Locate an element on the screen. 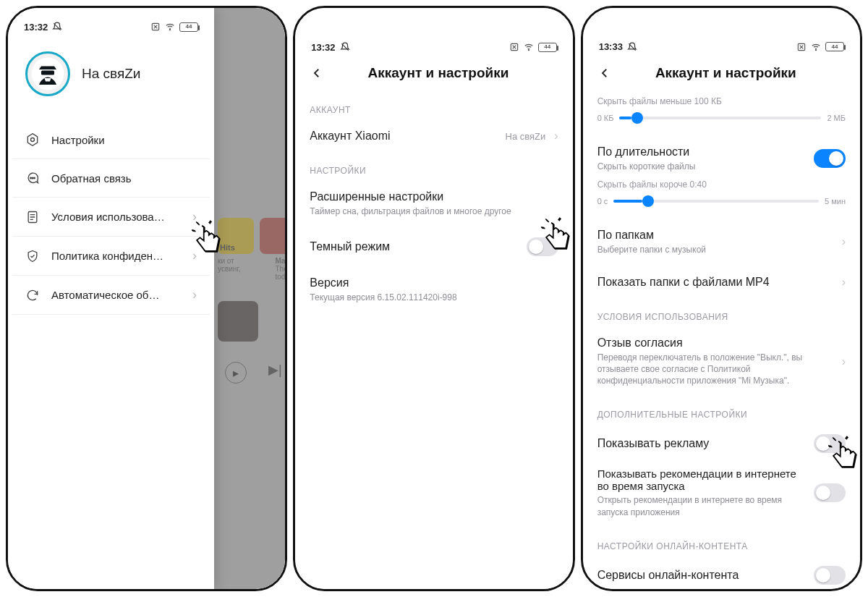  slider-hide-short: Скрыть файлы короче 0:40 0 с 5 мин is located at coordinates (722, 197).